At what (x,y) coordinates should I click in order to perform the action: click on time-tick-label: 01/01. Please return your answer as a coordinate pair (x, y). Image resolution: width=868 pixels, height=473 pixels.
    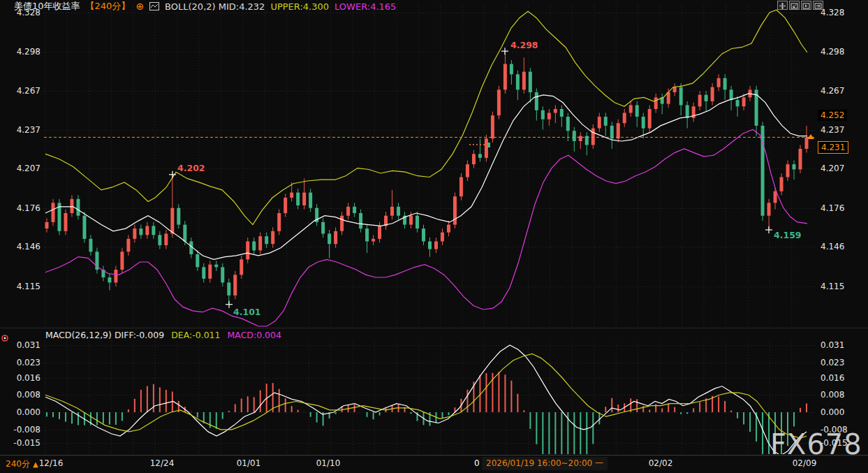
    Looking at the image, I should click on (249, 463).